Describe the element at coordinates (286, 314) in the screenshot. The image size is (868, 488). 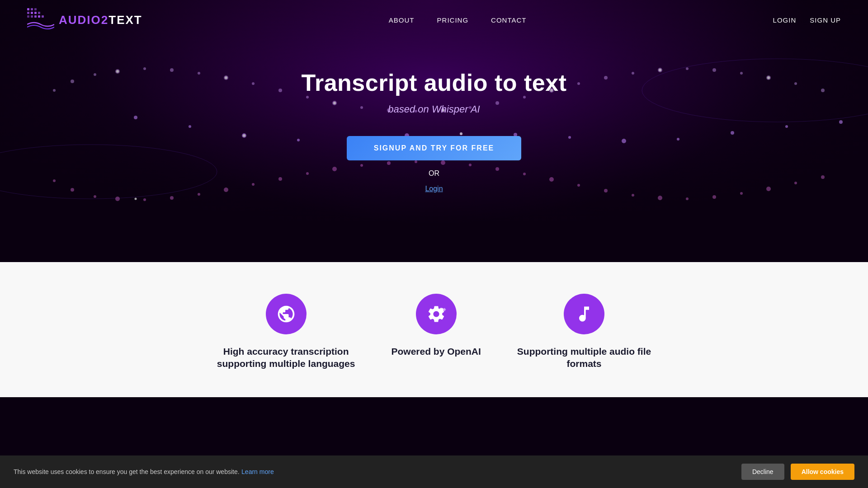
I see `feature-icon-globe` at that location.